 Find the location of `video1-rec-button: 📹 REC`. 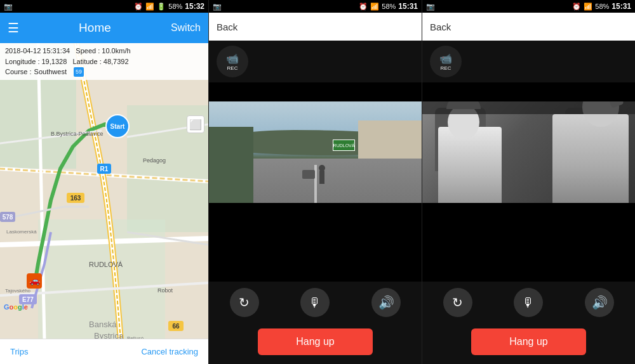

video1-rec-button: 📹 REC is located at coordinates (232, 62).